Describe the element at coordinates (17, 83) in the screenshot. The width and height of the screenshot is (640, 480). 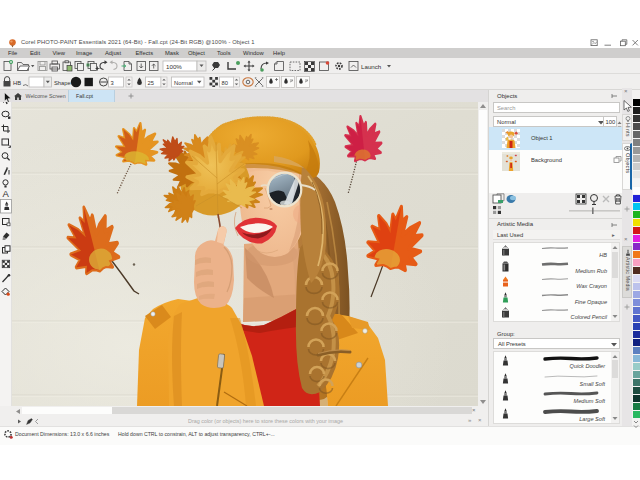
I see `svg-text: HB` at that location.